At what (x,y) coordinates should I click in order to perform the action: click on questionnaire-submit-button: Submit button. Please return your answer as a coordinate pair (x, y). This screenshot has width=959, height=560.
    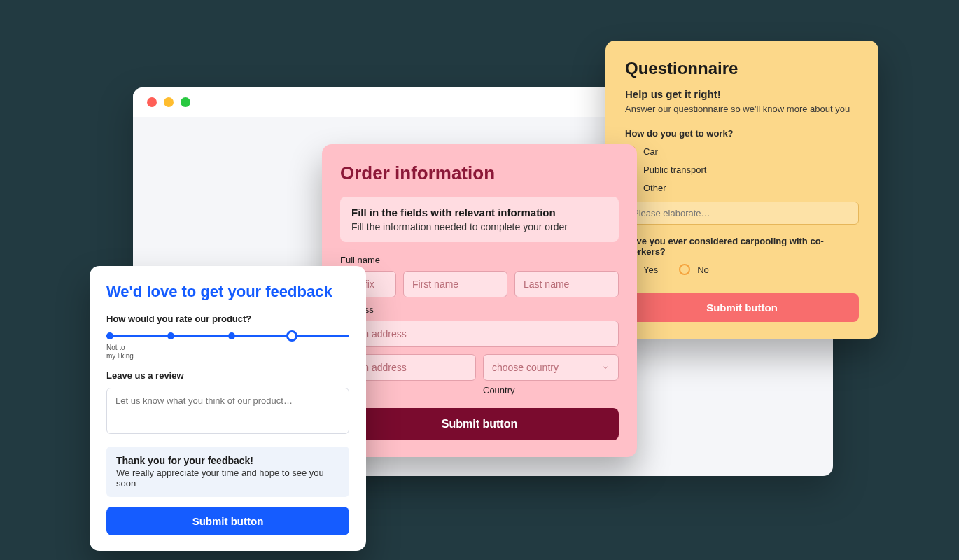
    Looking at the image, I should click on (742, 308).